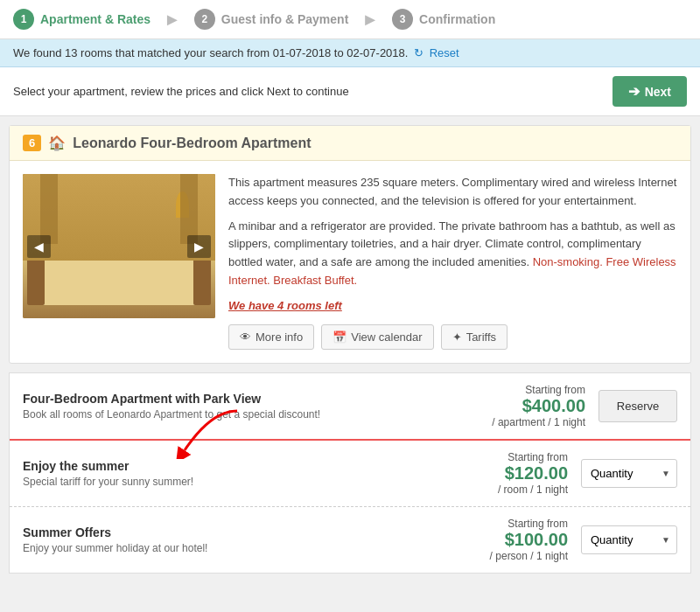  What do you see at coordinates (350, 474) in the screenshot?
I see `rate-row-summer: Enjoy the summer Special tariff for your…` at bounding box center [350, 474].